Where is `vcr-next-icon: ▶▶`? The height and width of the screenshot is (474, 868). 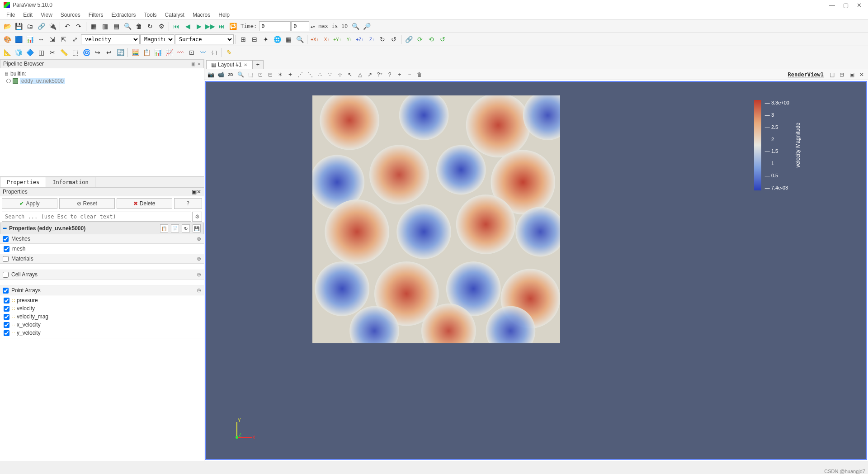 vcr-next-icon: ▶▶ is located at coordinates (210, 26).